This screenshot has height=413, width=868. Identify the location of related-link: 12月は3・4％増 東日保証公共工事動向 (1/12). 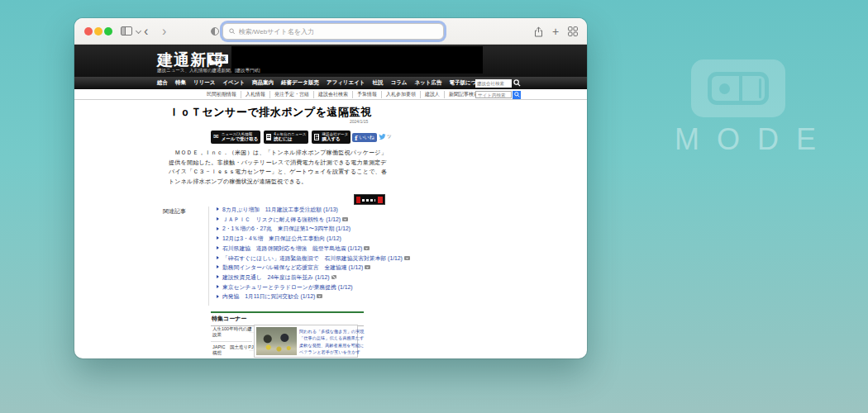
(306, 239).